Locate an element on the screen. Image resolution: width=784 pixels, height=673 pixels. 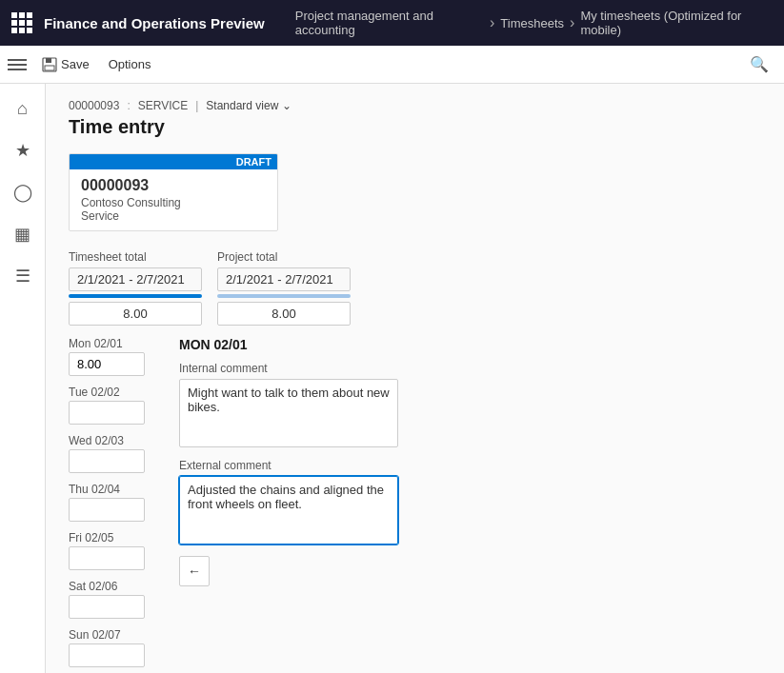
day-label-mon: Mon 02/01 is located at coordinates (95, 344).